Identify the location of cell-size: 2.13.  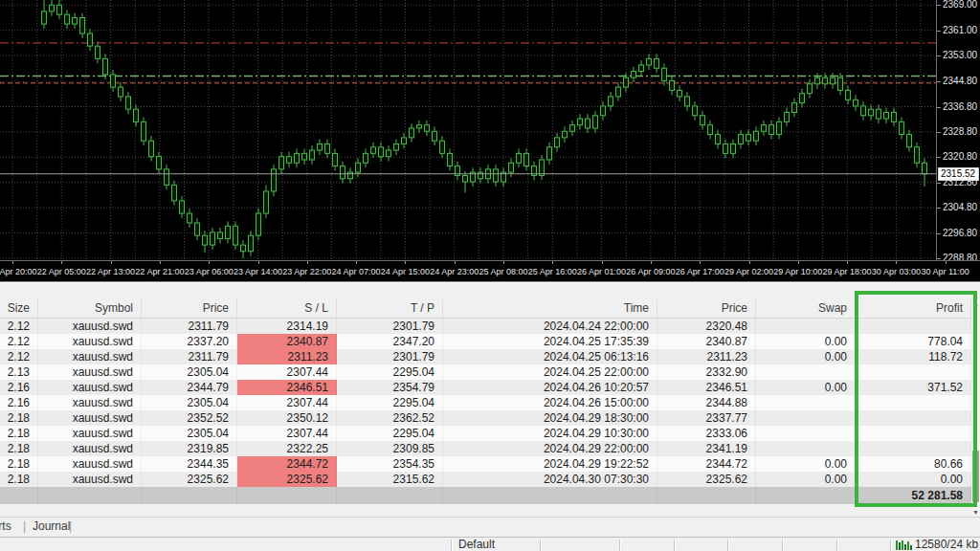
(19, 372).